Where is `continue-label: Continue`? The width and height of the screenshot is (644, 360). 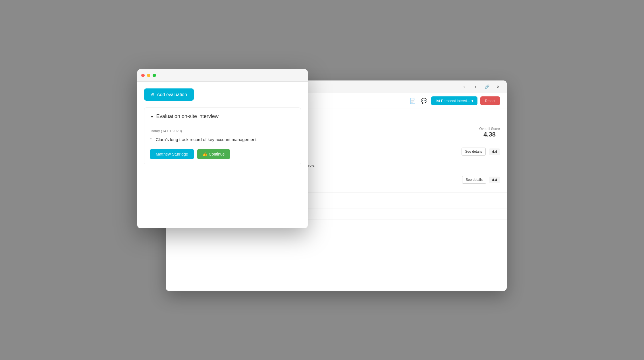
continue-label: Continue is located at coordinates (217, 154).